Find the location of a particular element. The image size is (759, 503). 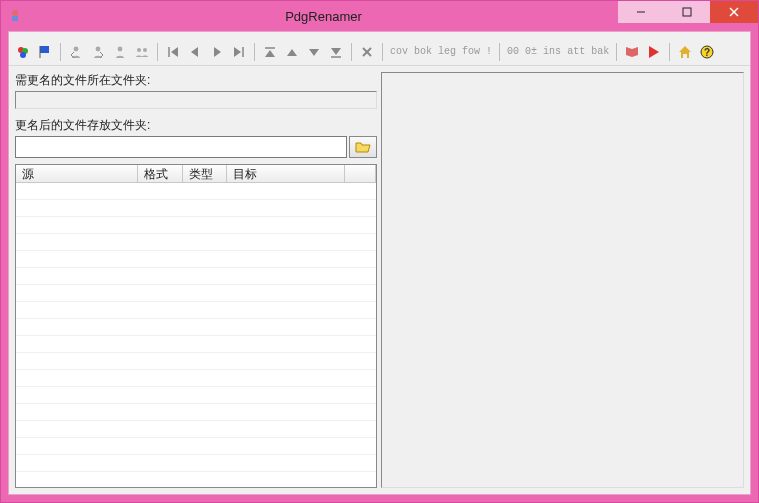

top-icon is located at coordinates (270, 52).